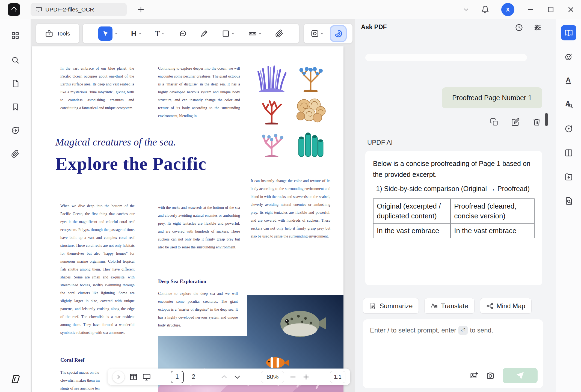 The width and height of the screenshot is (581, 392). I want to click on chat-settings-button, so click(538, 28).